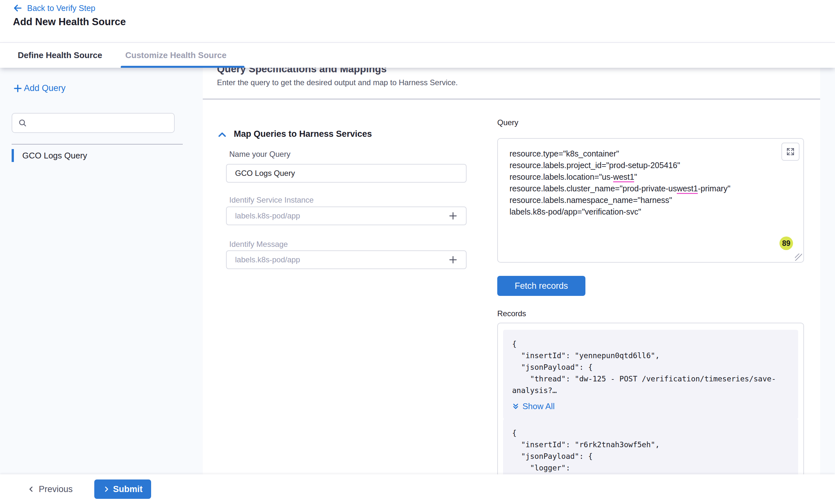 The image size is (835, 504). What do you see at coordinates (418, 21) in the screenshot?
I see `header: Back to Verify Step Add New Health Sourc…` at bounding box center [418, 21].